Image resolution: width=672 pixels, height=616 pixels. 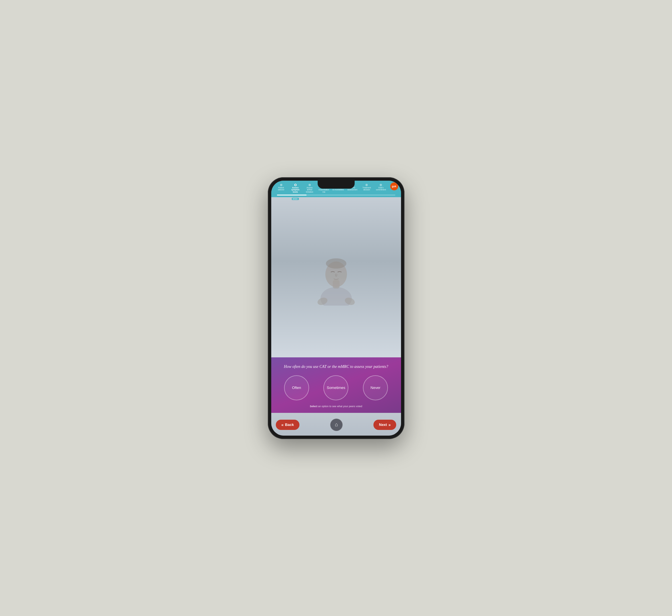 What do you see at coordinates (337, 425) in the screenshot?
I see `home-icon: ⌂` at bounding box center [337, 425].